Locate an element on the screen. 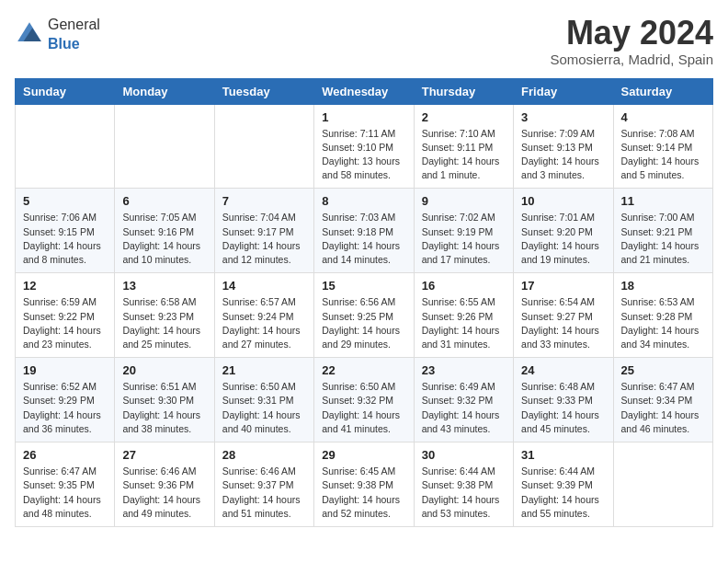 The height and width of the screenshot is (563, 728). calendar-cell: 31Sunrise: 6:44 AMSunset: 9:39 PMDayligh… is located at coordinates (563, 485).